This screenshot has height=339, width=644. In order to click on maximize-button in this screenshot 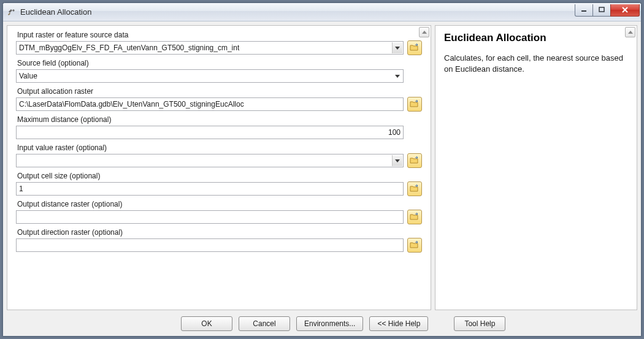, I will do `click(602, 10)`.